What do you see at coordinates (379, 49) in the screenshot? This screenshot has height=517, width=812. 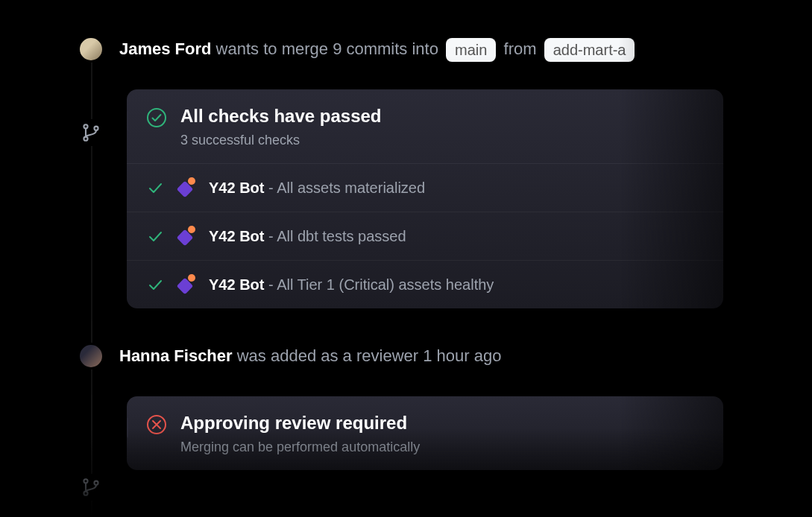 I see `event-description: James Ford wants to merge 9 commits into…` at bounding box center [379, 49].